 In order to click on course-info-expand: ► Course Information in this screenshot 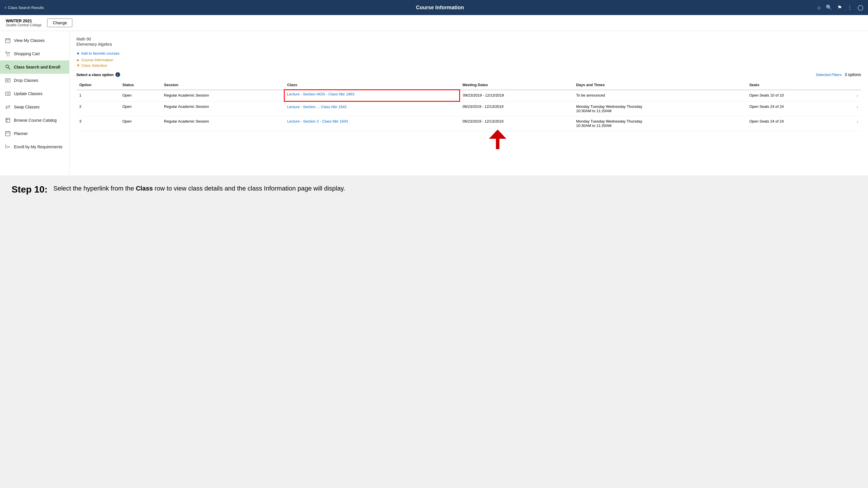, I will do `click(469, 60)`.